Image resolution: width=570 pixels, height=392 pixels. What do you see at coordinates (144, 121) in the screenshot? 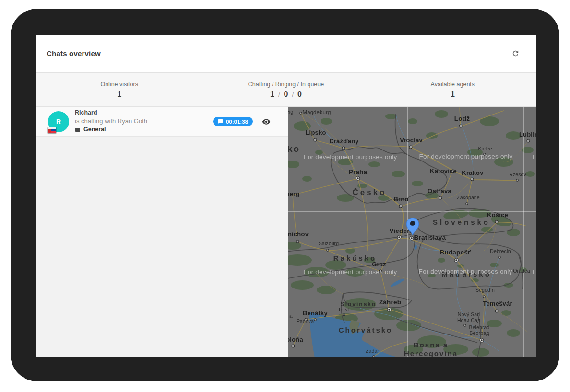
I see `chat-status-text: is chatting with Ryan Goth` at bounding box center [144, 121].